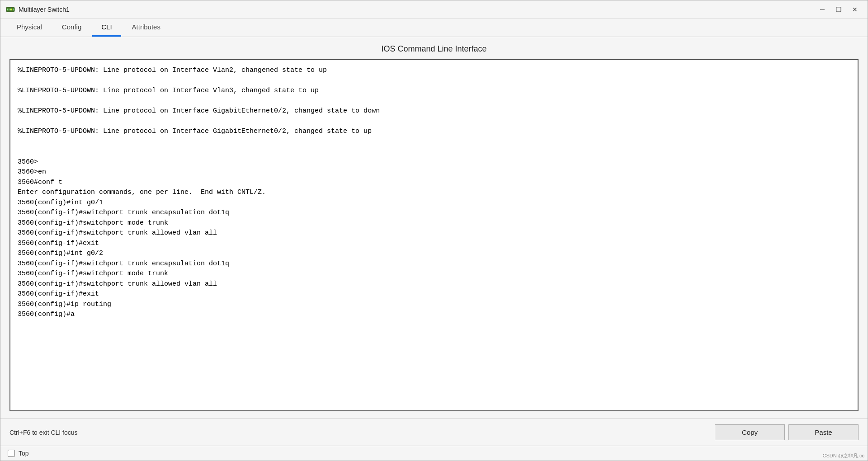 The height and width of the screenshot is (461, 868). What do you see at coordinates (38, 9) in the screenshot?
I see `title-bar-left: Multilayer Switch1` at bounding box center [38, 9].